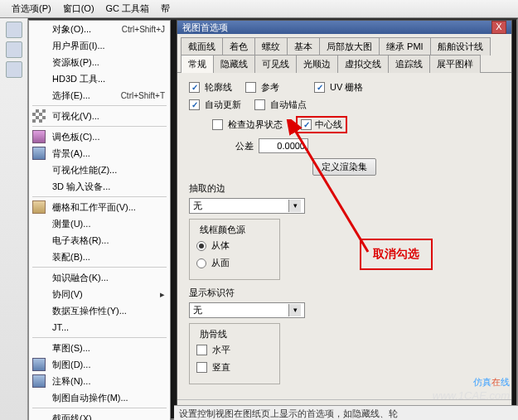 The image size is (518, 420). Describe the element at coordinates (99, 170) in the screenshot. I see `menu-item: 可视化性能(Z)...` at that location.